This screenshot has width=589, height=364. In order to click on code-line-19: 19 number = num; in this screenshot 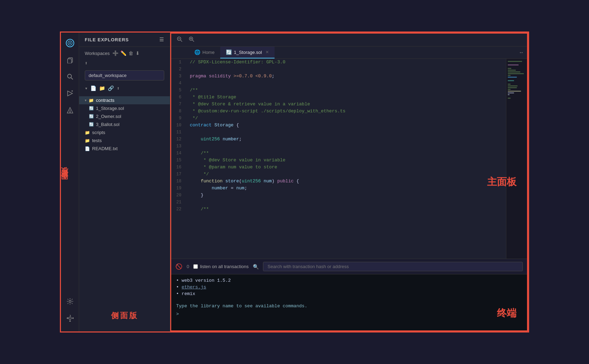, I will do `click(338, 188)`.